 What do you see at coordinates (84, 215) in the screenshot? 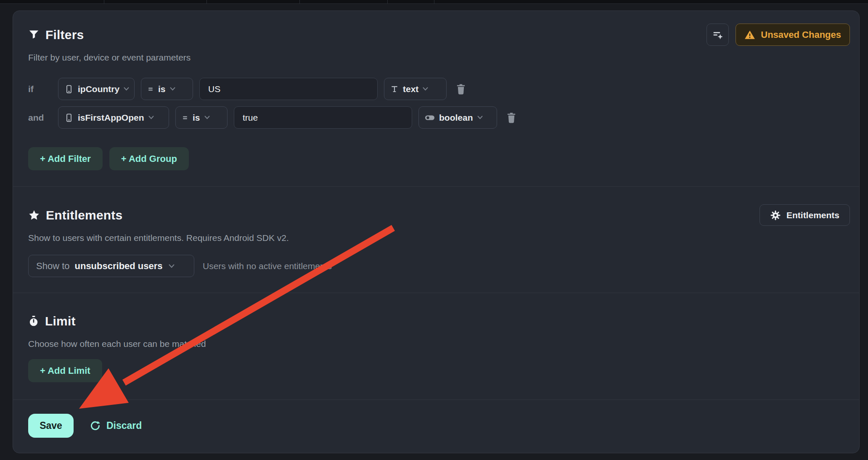
I see `entitlements-title: Entitlements` at bounding box center [84, 215].